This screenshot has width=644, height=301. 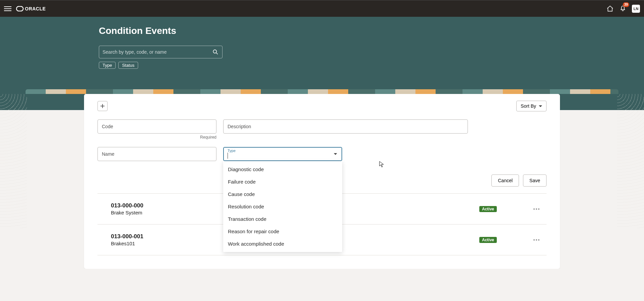 I want to click on type-option: Diagnostic code, so click(x=283, y=169).